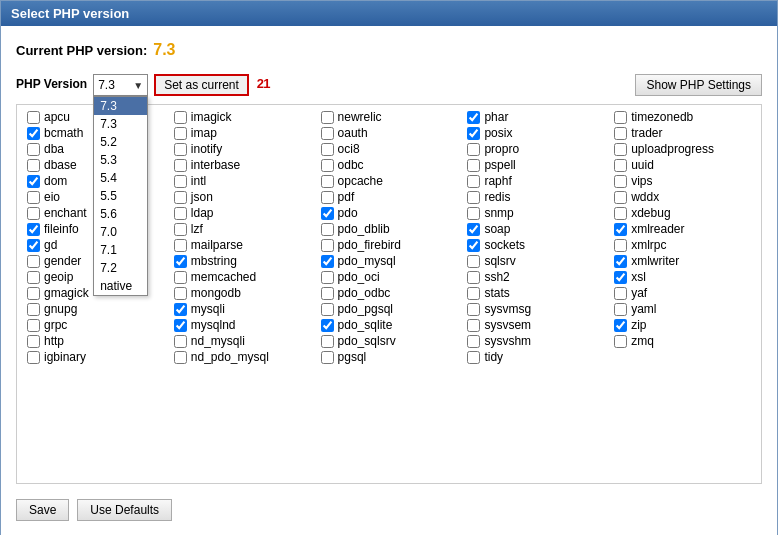 The image size is (778, 535). I want to click on ext-label-pdo_sqlsrv: pdo_sqlsrv, so click(367, 341).